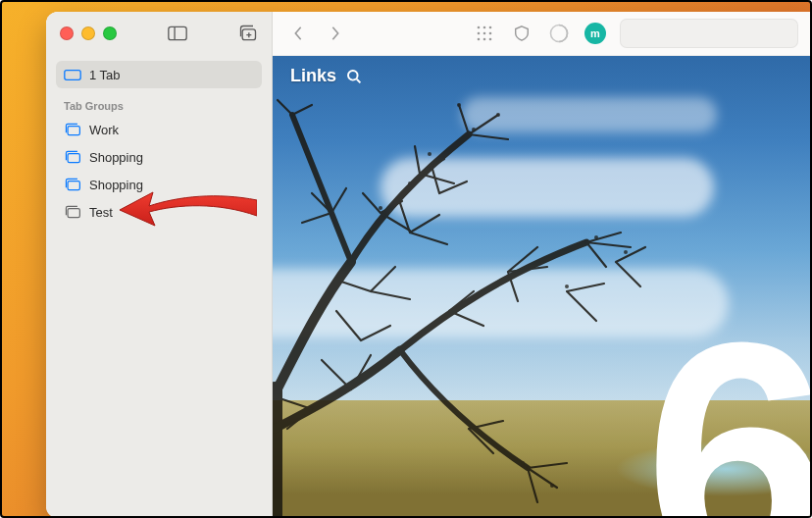  Describe the element at coordinates (559, 33) in the screenshot. I see `icloud-tabs-icon` at that location.